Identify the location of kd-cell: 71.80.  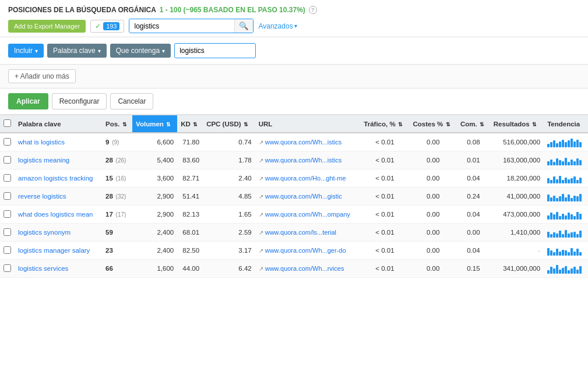
(190, 142).